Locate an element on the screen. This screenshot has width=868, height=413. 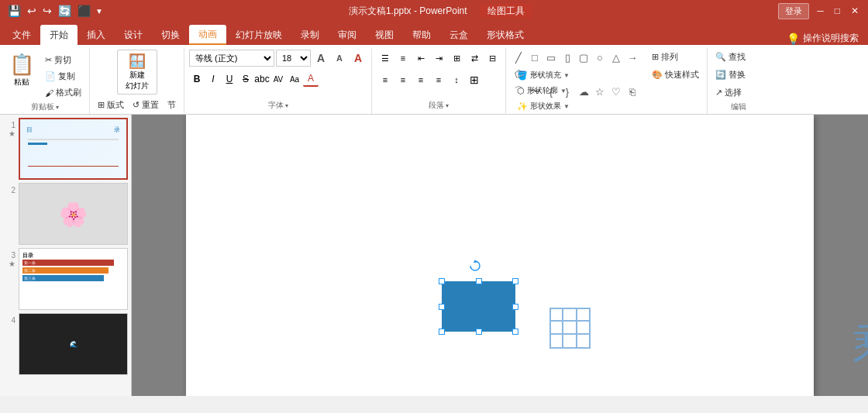
slide-thumb-4: 🌊 is located at coordinates (73, 344).